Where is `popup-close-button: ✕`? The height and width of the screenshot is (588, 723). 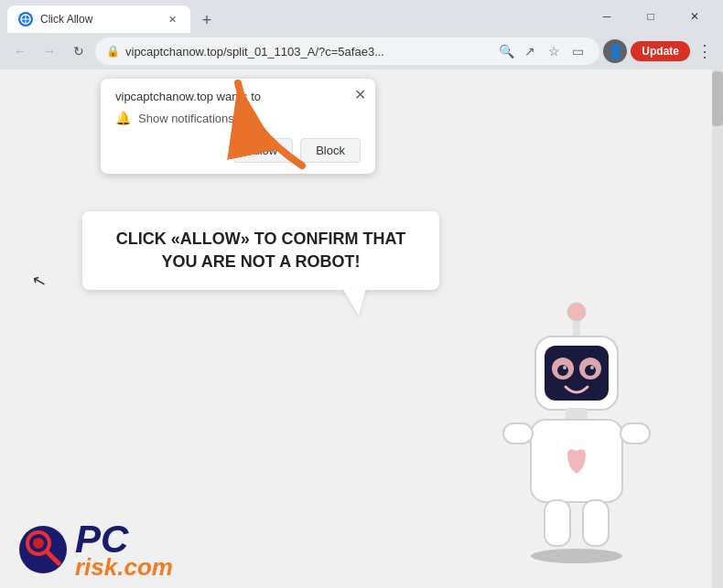 popup-close-button: ✕ is located at coordinates (361, 95).